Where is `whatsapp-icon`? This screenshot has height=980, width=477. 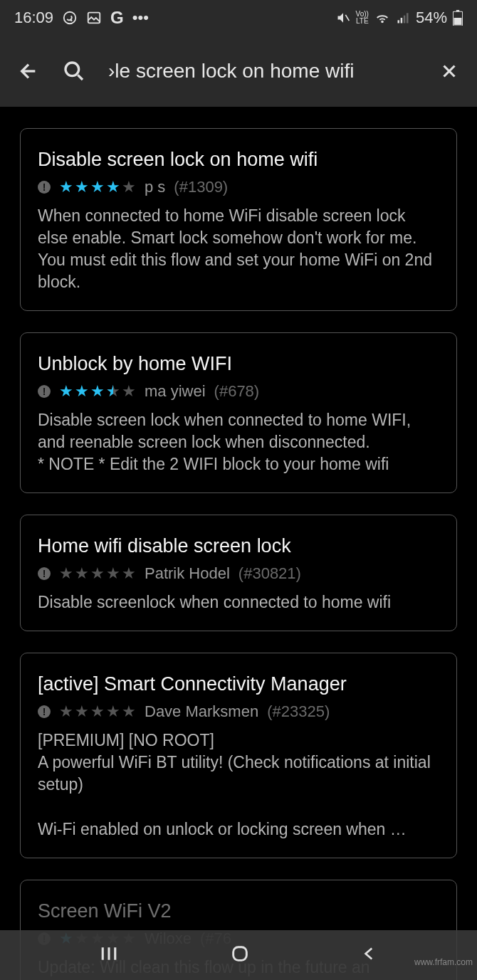 whatsapp-icon is located at coordinates (70, 18).